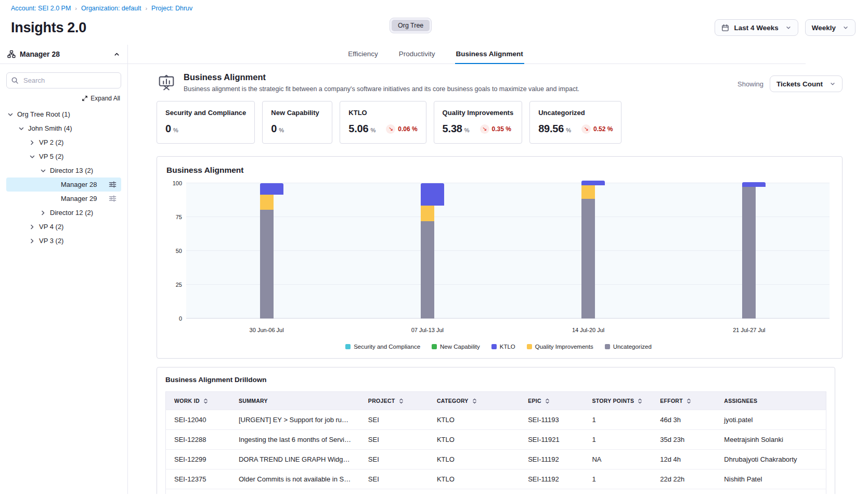  Describe the element at coordinates (618, 401) in the screenshot. I see `column-header-story-points: STORY POINTS` at that location.